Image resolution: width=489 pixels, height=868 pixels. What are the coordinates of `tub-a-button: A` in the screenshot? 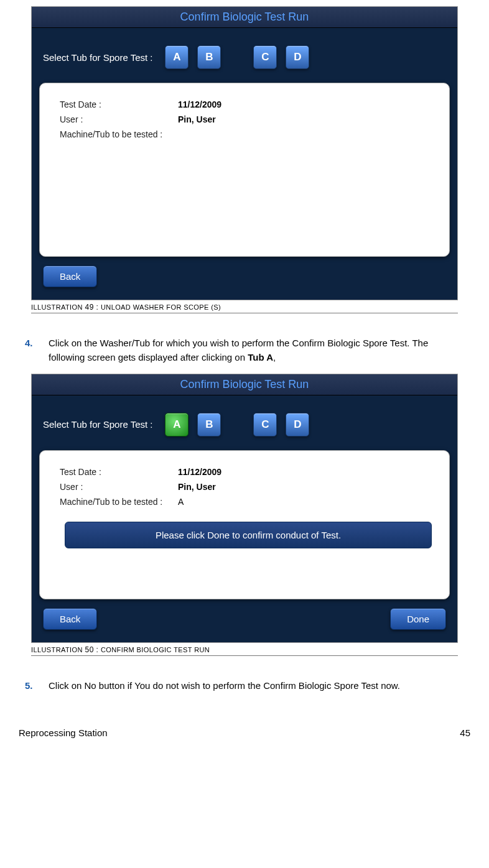 It's located at (177, 57).